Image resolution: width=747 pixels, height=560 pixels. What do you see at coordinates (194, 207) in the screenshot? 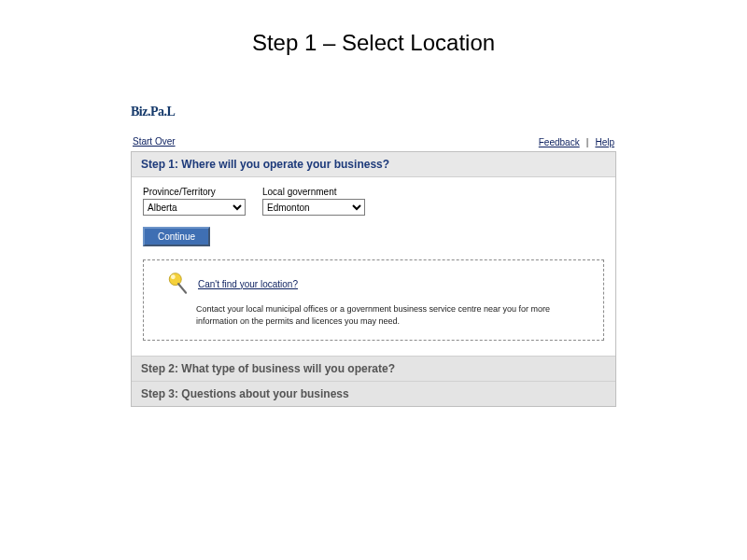
I see `province-select: Alberta` at bounding box center [194, 207].